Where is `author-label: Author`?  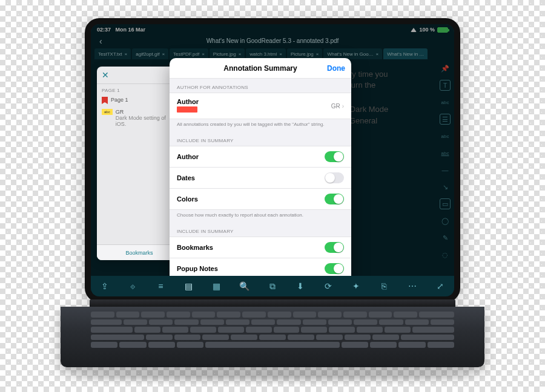 author-label: Author is located at coordinates (188, 102).